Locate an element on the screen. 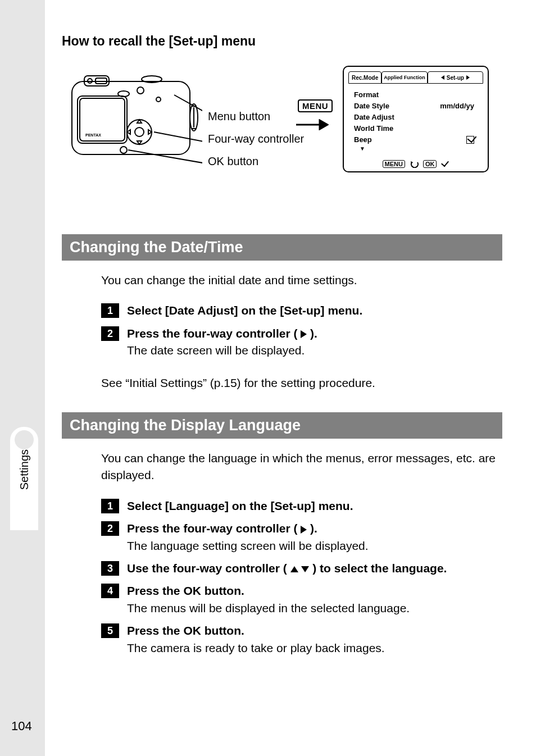 The image size is (536, 756). lcd-label-world-time: World Time is located at coordinates (374, 129).